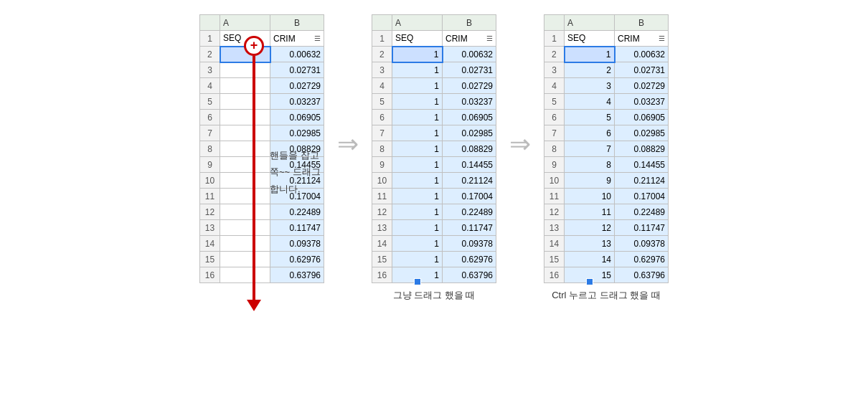 This screenshot has height=418, width=868. Describe the element at coordinates (555, 23) in the screenshot. I see `right-corner-header` at that location.